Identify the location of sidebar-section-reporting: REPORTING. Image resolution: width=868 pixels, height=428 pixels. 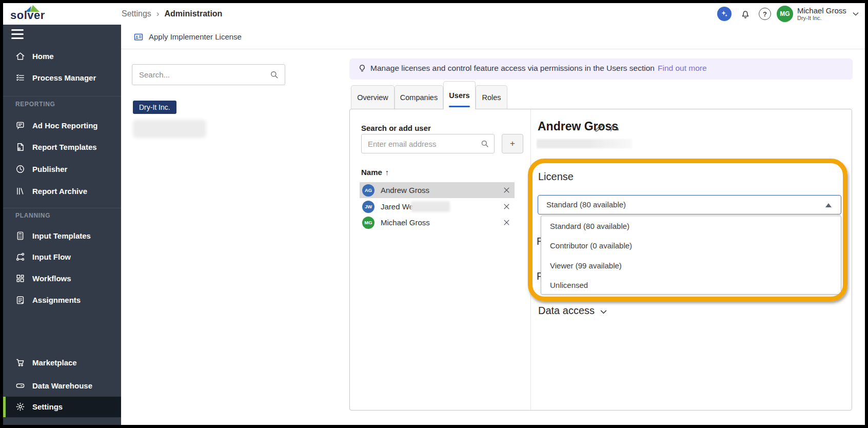
(35, 104).